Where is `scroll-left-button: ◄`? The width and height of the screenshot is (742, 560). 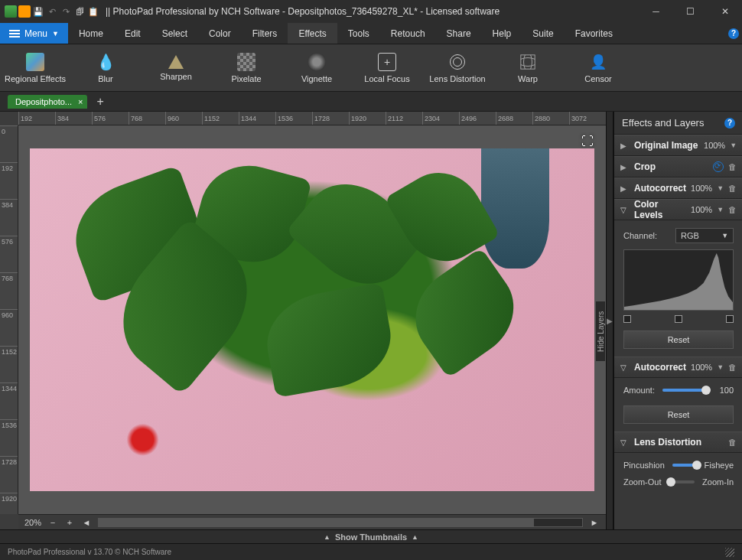
scroll-left-button: ◄ is located at coordinates (86, 523).